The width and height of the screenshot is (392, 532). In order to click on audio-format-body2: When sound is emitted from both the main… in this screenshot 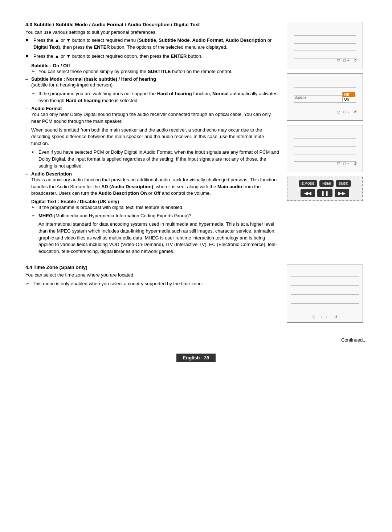, I will do `click(155, 137)`.